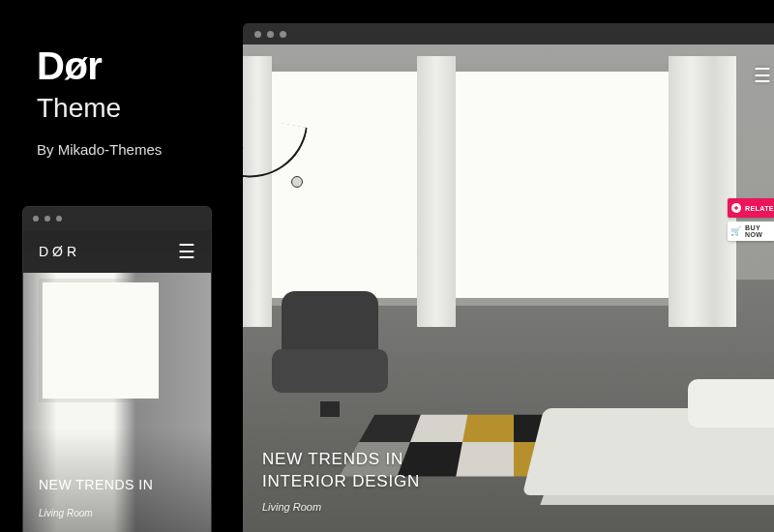  What do you see at coordinates (333, 458) in the screenshot?
I see `hero-headline-line1: NEW TRENDS IN` at bounding box center [333, 458].